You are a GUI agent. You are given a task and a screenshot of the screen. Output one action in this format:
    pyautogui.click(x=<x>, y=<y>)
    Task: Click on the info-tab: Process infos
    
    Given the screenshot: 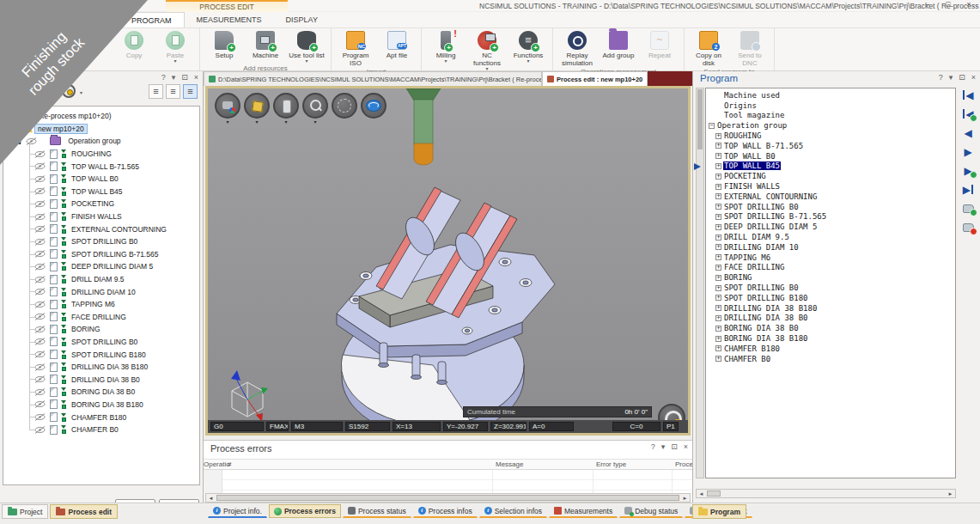 What is the action you would take?
    pyautogui.click(x=445, y=511)
    